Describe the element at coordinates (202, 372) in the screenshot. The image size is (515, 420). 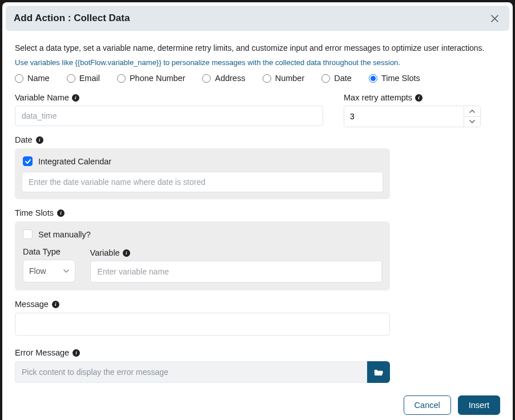
I see `error-message-row` at that location.